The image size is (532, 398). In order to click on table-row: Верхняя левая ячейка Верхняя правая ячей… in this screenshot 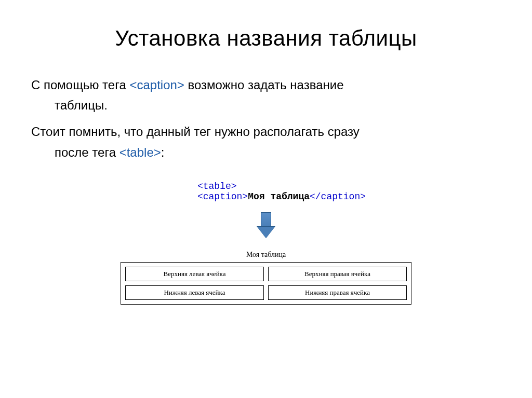, I will do `click(266, 274)`.